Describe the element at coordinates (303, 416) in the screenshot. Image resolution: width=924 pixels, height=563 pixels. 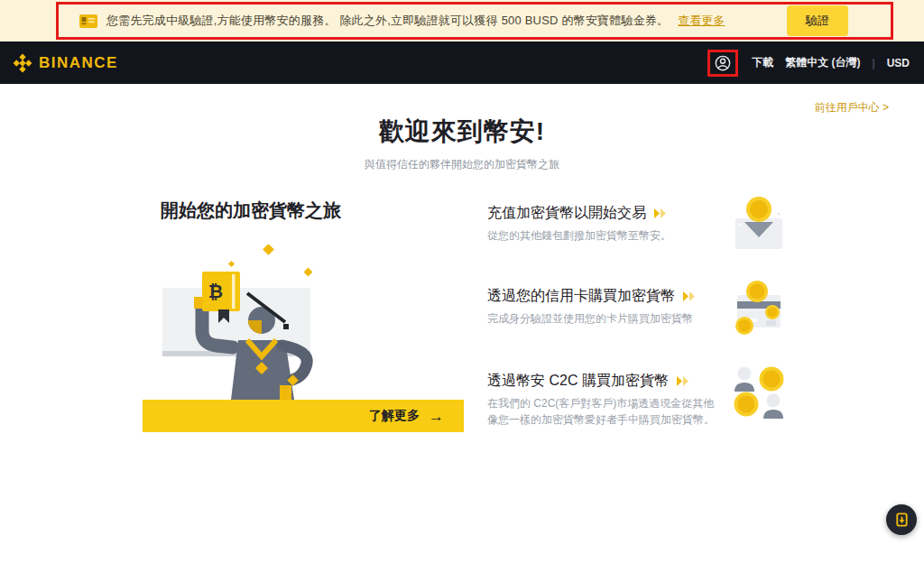
I see `learn-more-button: 了解更多 →` at that location.